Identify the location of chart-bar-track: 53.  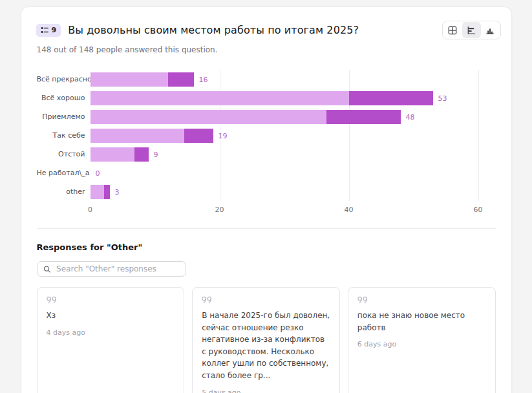
(284, 98).